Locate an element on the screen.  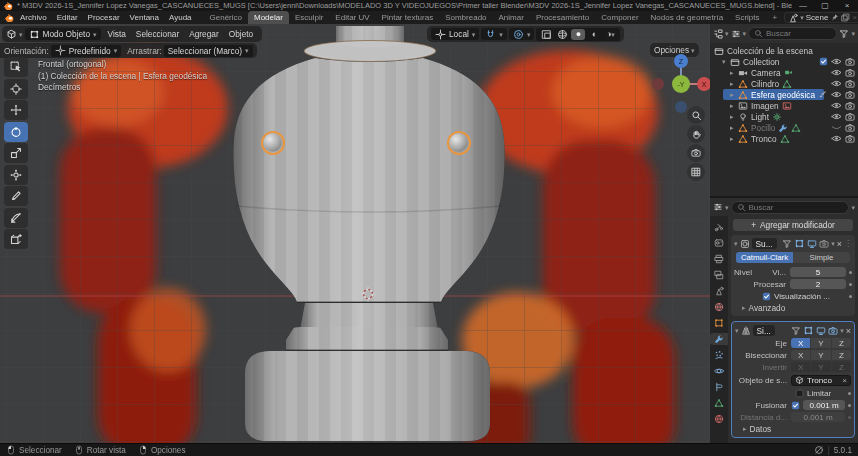
properties-tab-view-layer is located at coordinates (719, 275).